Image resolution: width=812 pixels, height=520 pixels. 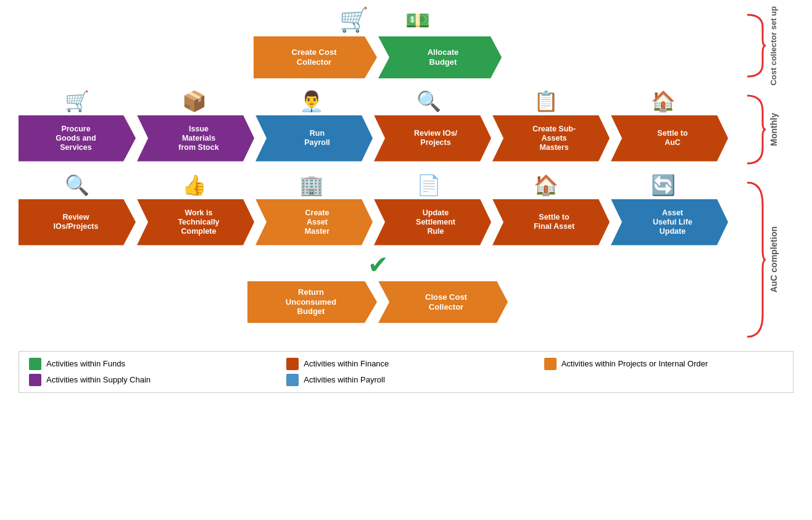 What do you see at coordinates (148, 364) in the screenshot?
I see `legend-funds: Activities within Funds` at bounding box center [148, 364].